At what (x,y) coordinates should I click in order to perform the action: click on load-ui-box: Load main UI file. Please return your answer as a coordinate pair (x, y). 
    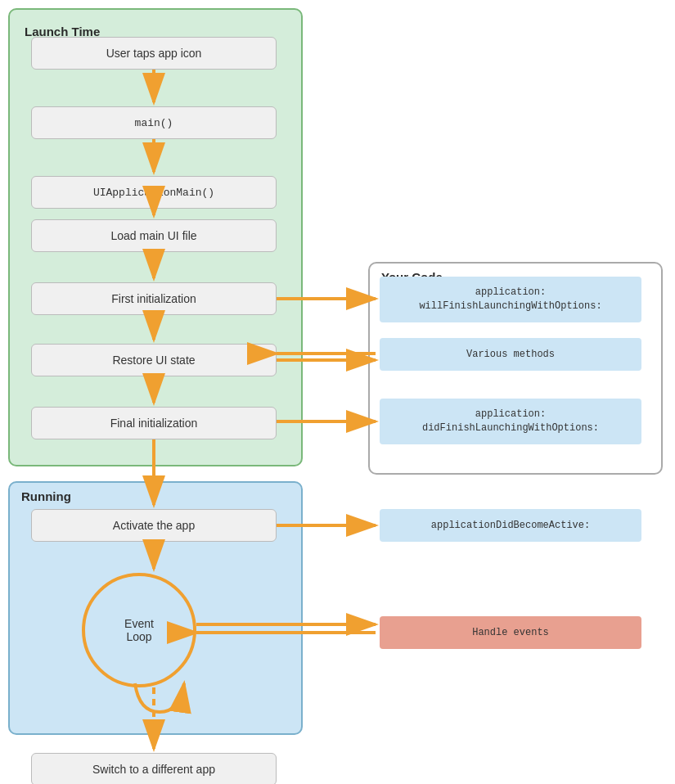
    Looking at the image, I should click on (154, 236).